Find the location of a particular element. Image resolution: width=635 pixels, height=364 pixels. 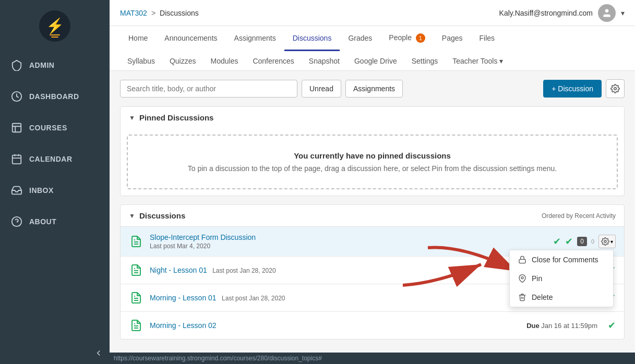

people-badge: 1 is located at coordinates (421, 38).